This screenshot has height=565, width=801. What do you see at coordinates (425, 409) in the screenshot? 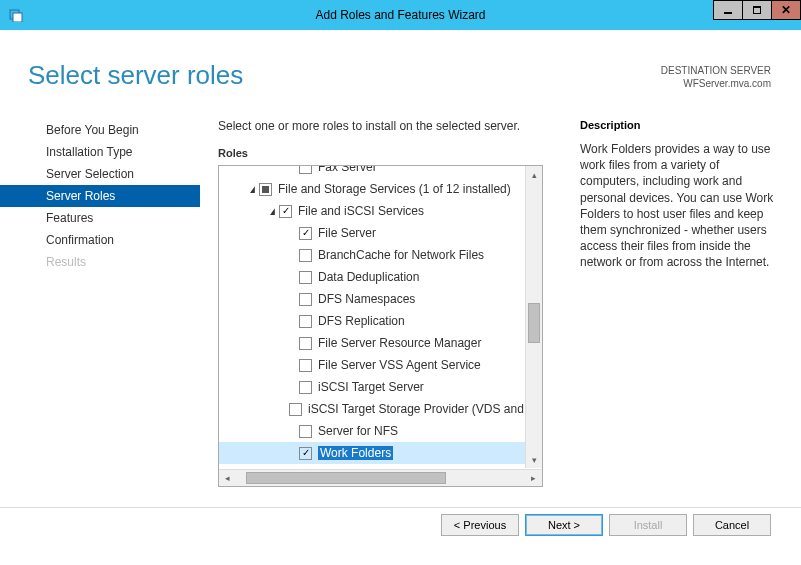
I see `role-label: iSCSI Target Storage Provider (VDS and V…` at bounding box center [425, 409].